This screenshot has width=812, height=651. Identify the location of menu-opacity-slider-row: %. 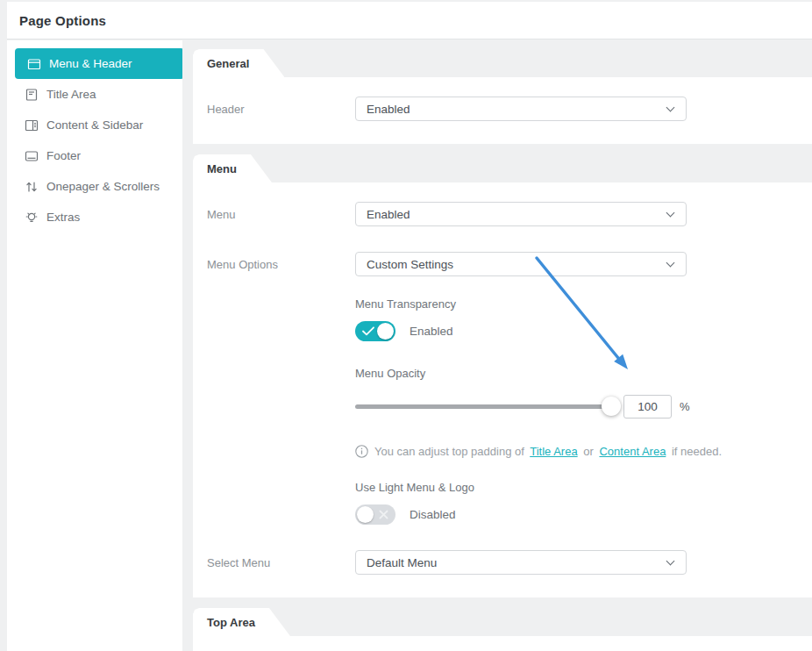
(577, 406).